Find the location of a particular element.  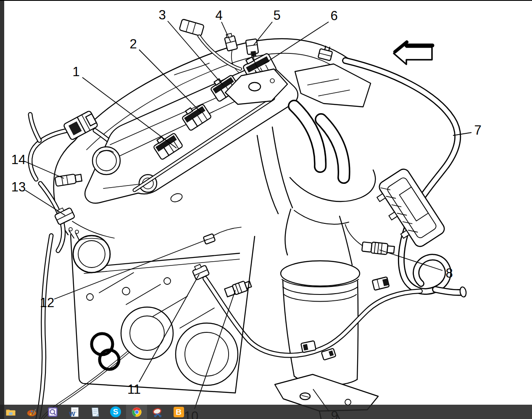

harness-connector is located at coordinates (81, 125).